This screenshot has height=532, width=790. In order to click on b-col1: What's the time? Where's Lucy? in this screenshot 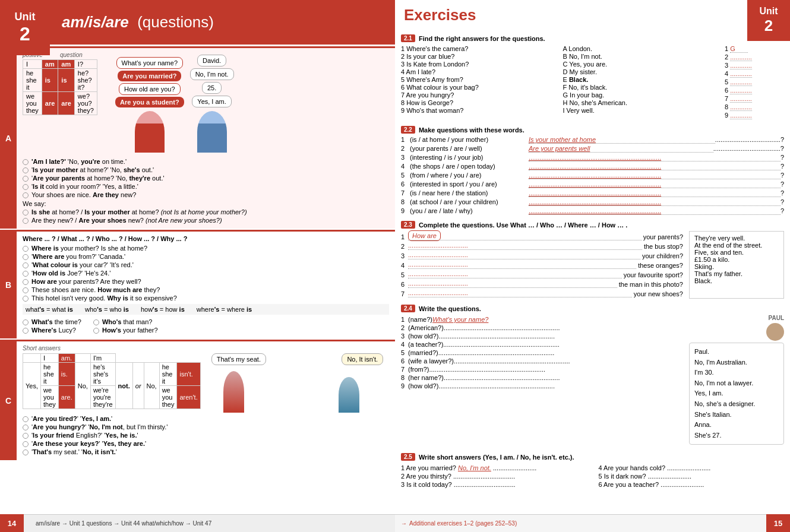, I will do `click(52, 326)`.